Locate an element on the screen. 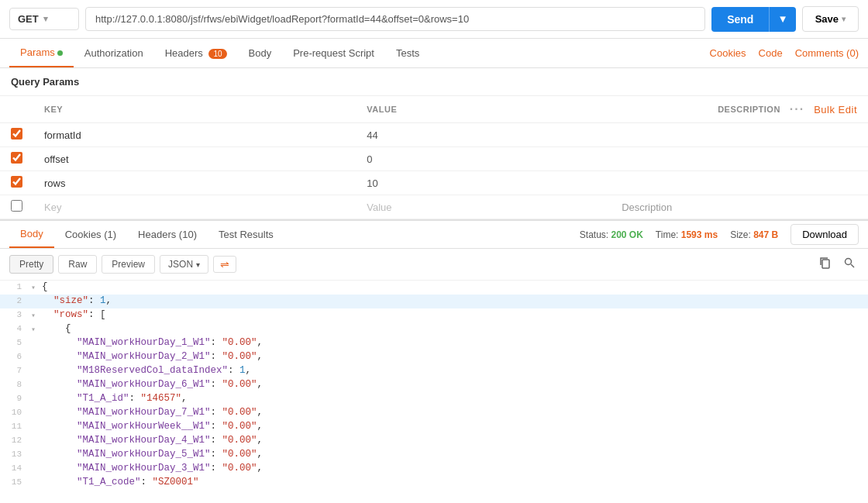 The height and width of the screenshot is (503, 868). tab-response-body: Body is located at coordinates (32, 234).